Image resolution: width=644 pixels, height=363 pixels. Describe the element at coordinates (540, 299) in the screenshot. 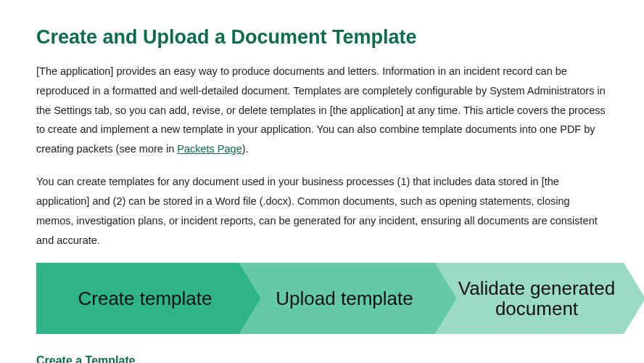

I see `flow-step-3-label: Validate generated document` at that location.